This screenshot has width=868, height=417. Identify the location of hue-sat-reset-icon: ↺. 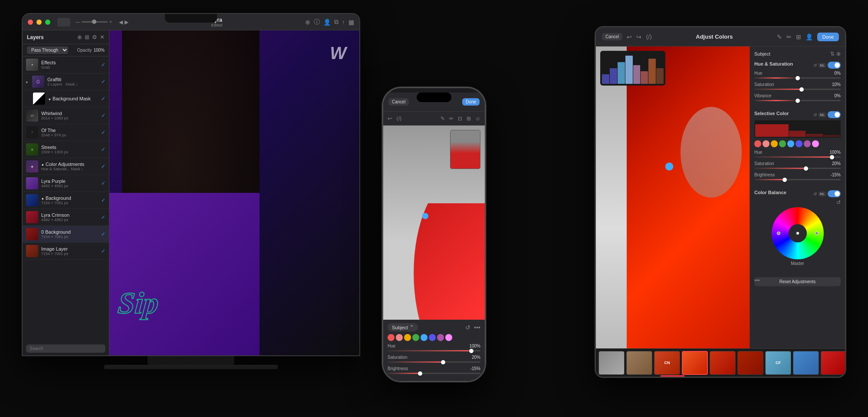
(815, 65).